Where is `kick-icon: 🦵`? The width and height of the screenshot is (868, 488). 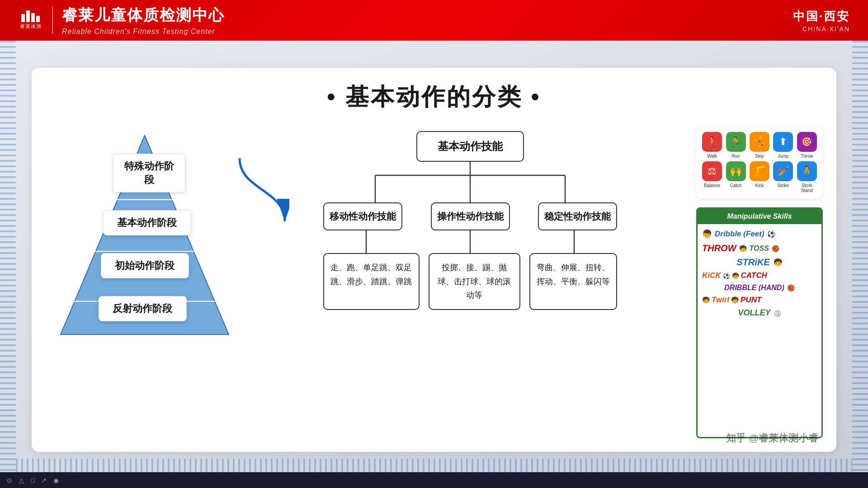 kick-icon: 🦵 is located at coordinates (760, 171).